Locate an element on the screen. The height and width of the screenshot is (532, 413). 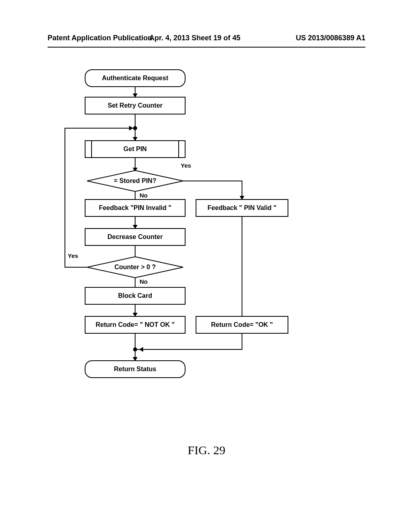
arrow-right-icon is located at coordinates (131, 128).